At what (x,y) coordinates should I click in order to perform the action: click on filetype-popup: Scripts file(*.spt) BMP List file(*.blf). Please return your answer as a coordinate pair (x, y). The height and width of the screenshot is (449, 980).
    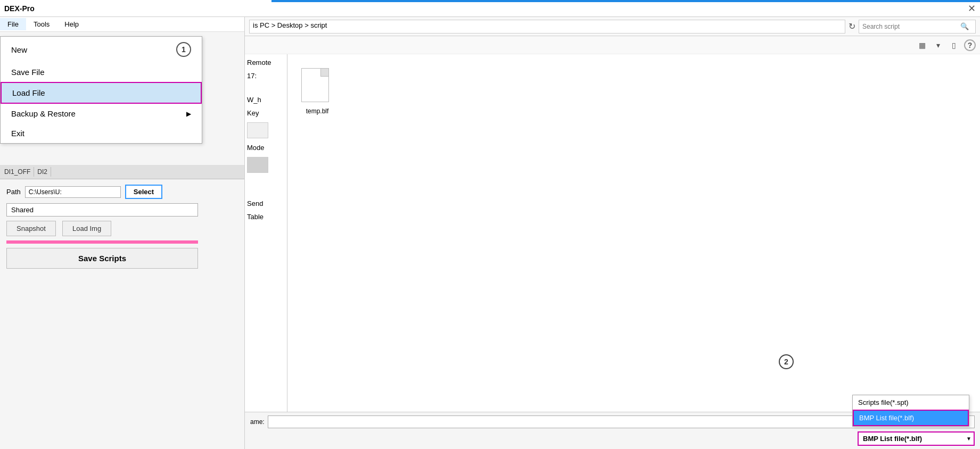
    Looking at the image, I should click on (911, 411).